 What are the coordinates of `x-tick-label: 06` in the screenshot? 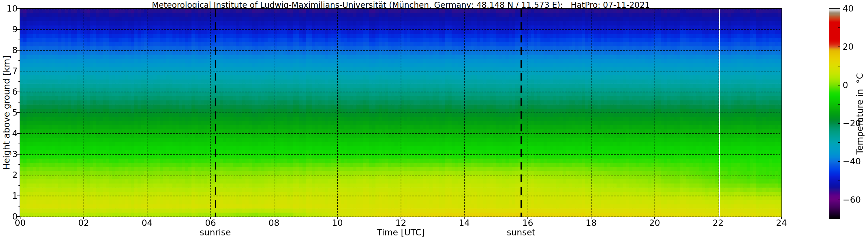 It's located at (210, 223).